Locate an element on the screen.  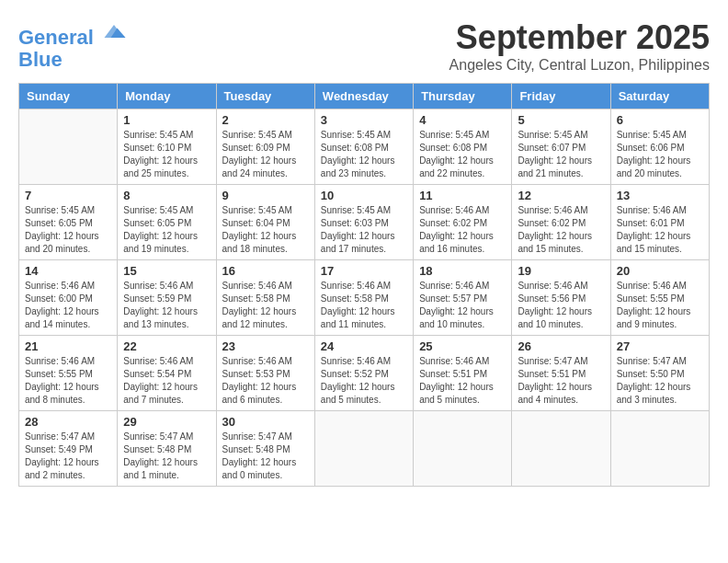
day-info: Sunrise: 5:45 AM Sunset: 6:07 PM Dayligh… is located at coordinates (561, 155).